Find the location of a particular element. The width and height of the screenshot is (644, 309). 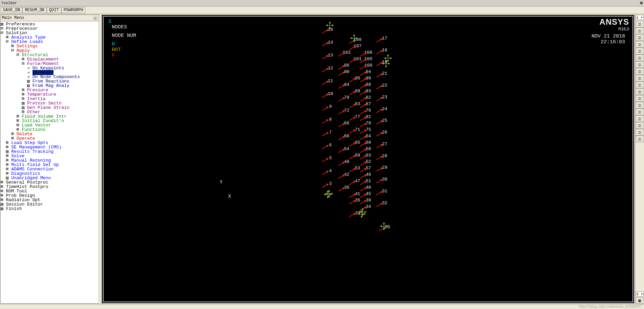

oblique-view-icon: ◫ is located at coordinates (640, 51).